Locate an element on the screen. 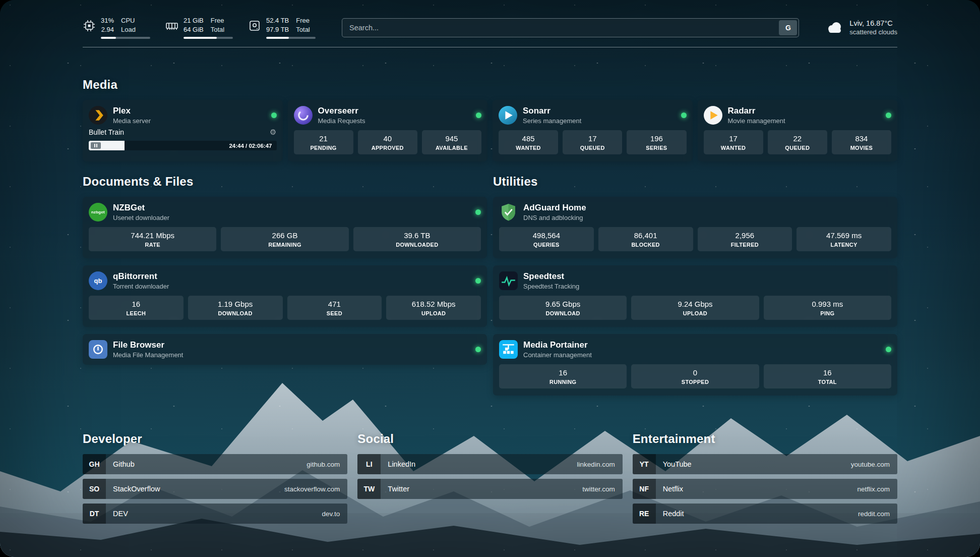 Image resolution: width=980 pixels, height=557 pixels. stat-stopped: 0 STOPPED is located at coordinates (695, 376).